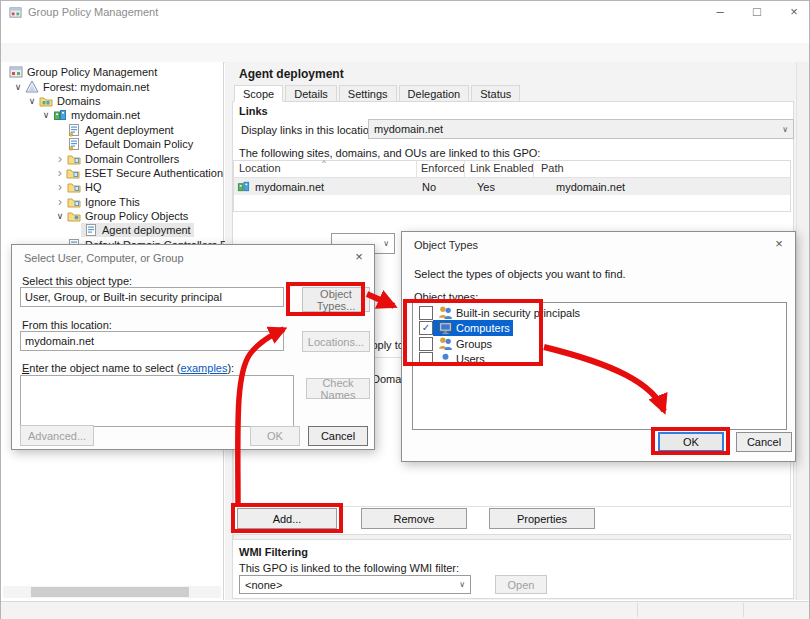 Image resolution: width=810 pixels, height=619 pixels. Describe the element at coordinates (110, 592) in the screenshot. I see `tree-scrollbar-thumb` at that location.